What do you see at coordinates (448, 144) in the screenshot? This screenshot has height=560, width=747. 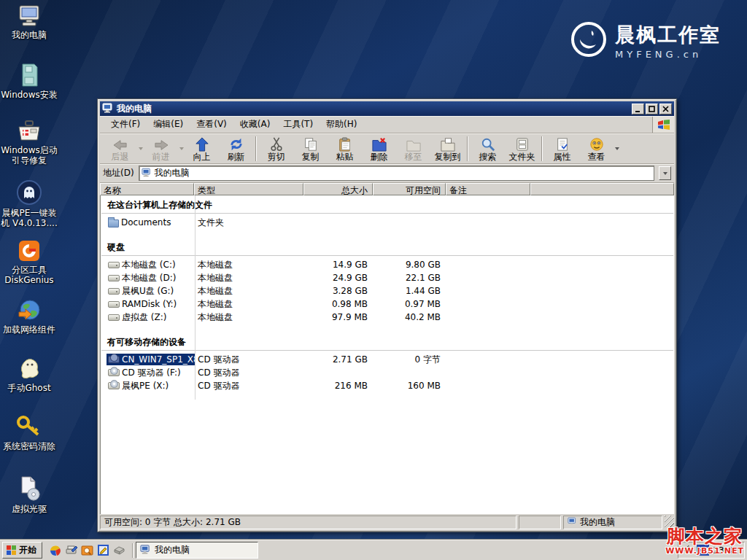 I see `copy-to-icon` at bounding box center [448, 144].